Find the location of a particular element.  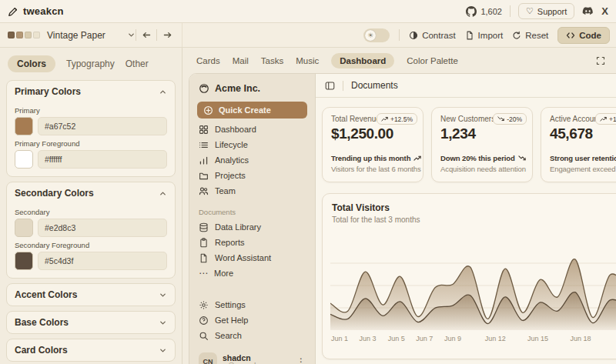

dots-vertical-icon: ⋮ is located at coordinates (301, 360).